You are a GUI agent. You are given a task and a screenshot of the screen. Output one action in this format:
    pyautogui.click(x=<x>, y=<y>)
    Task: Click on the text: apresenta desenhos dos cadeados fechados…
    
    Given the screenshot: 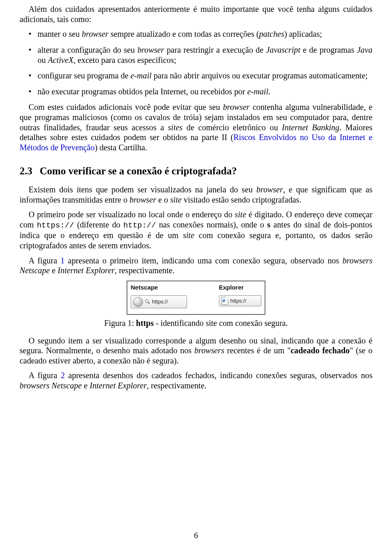 What is the action you would take?
    pyautogui.click(x=219, y=375)
    